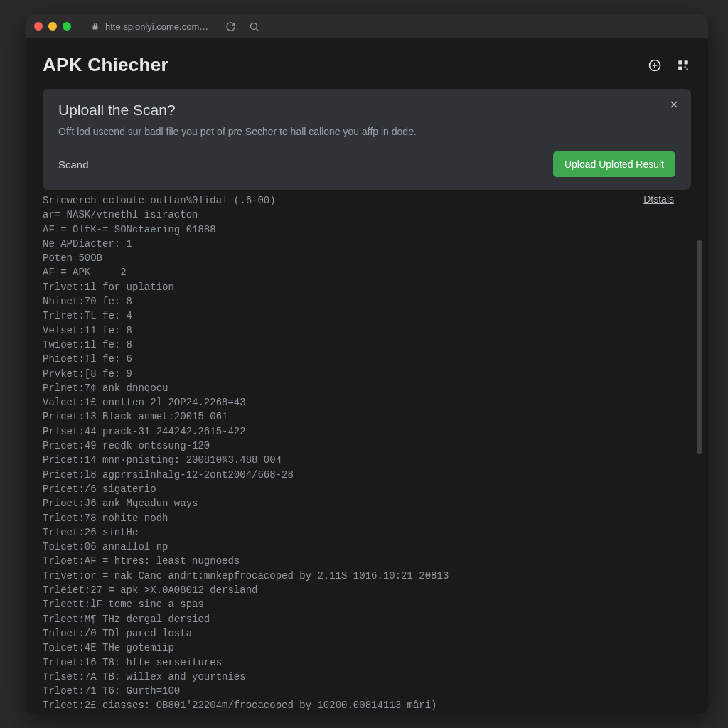 The image size is (728, 728). Describe the element at coordinates (683, 65) in the screenshot. I see `qr-icon` at that location.